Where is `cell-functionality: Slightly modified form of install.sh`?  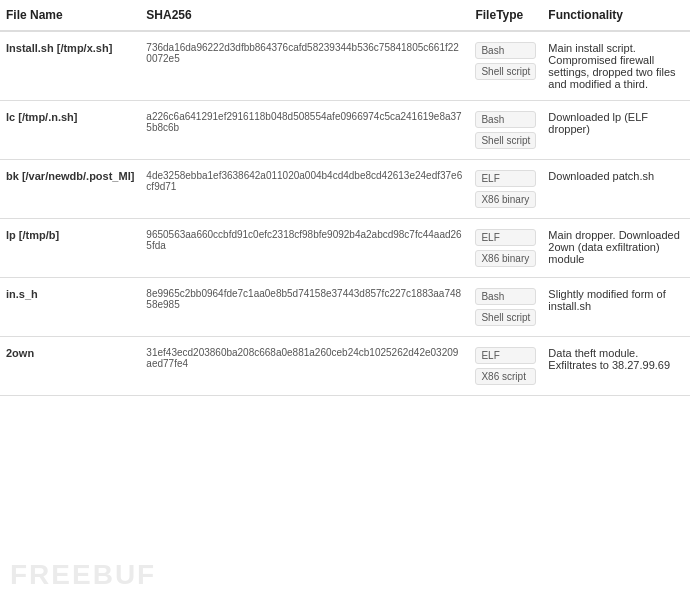
cell-functionality: Slightly modified form of install.sh is located at coordinates (616, 308).